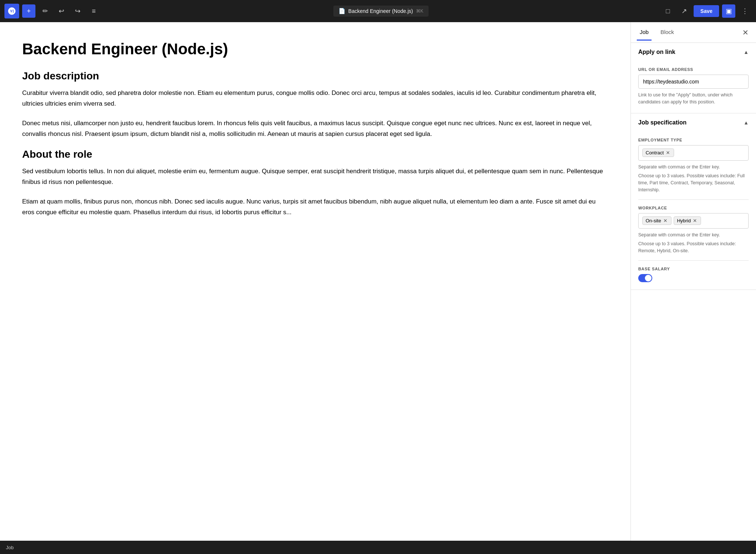 Image resolution: width=756 pixels, height=554 pixels. What do you see at coordinates (45, 11) in the screenshot?
I see `edit-button: ✏` at bounding box center [45, 11].